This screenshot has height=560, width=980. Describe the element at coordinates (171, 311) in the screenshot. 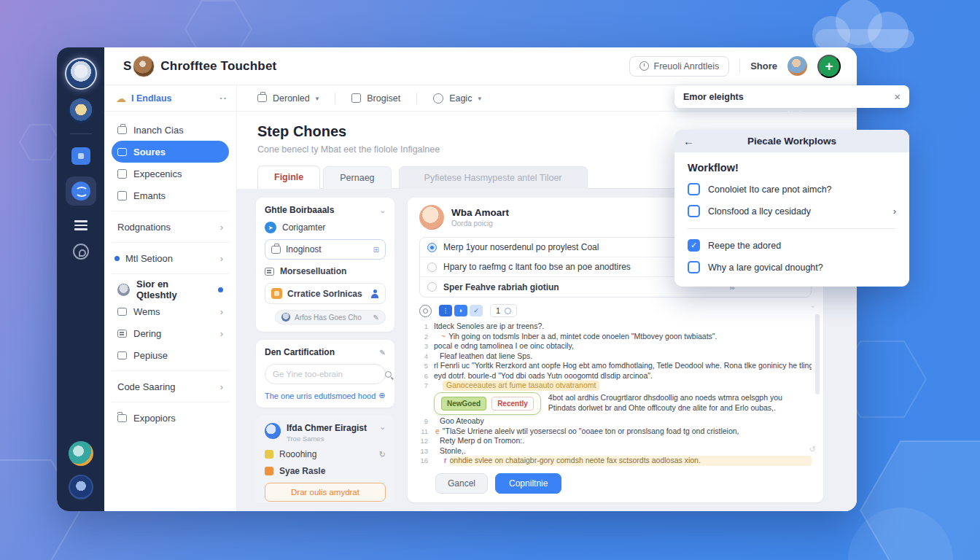

I see `sidebar-item-wems: Wems ›` at that location.